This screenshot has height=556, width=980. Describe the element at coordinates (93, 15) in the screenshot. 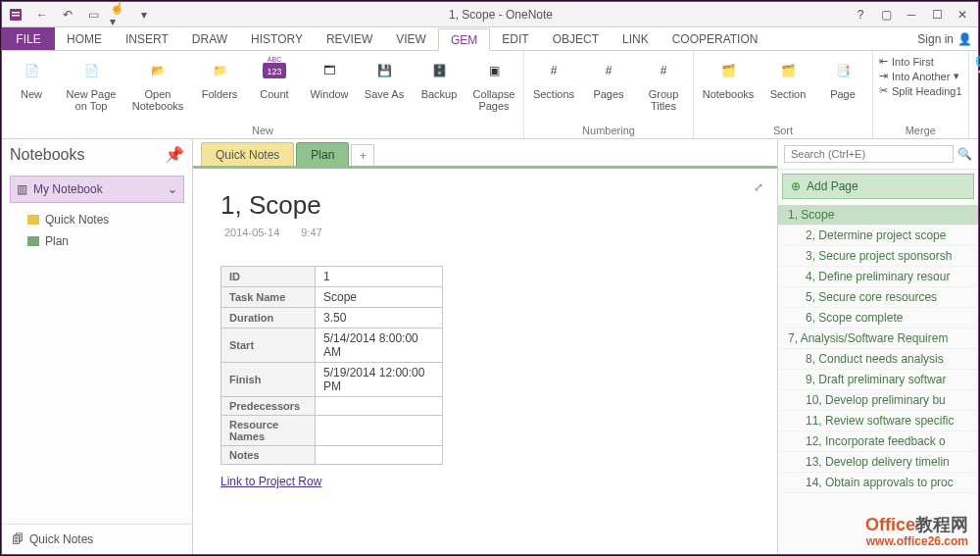

I see `dock-icon: ▭` at that location.